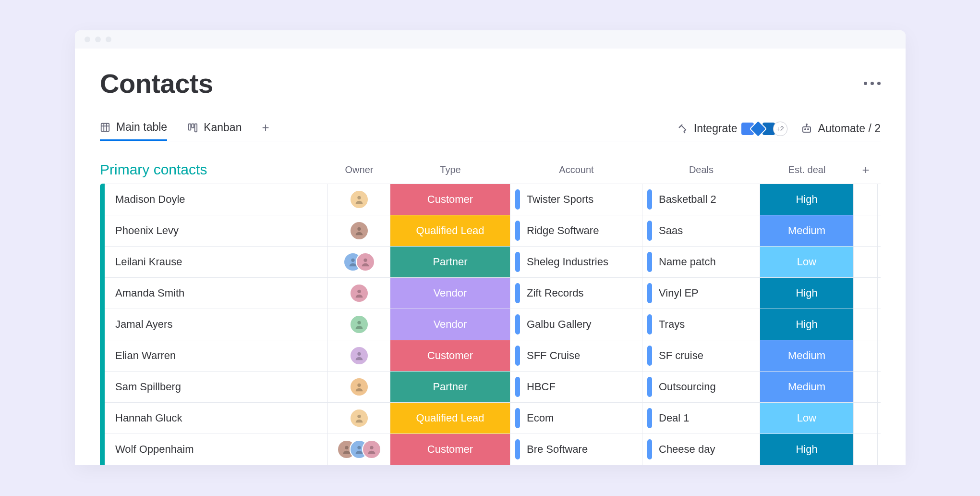 This screenshot has height=496, width=980. I want to click on est-deal-label: Medium, so click(807, 231).